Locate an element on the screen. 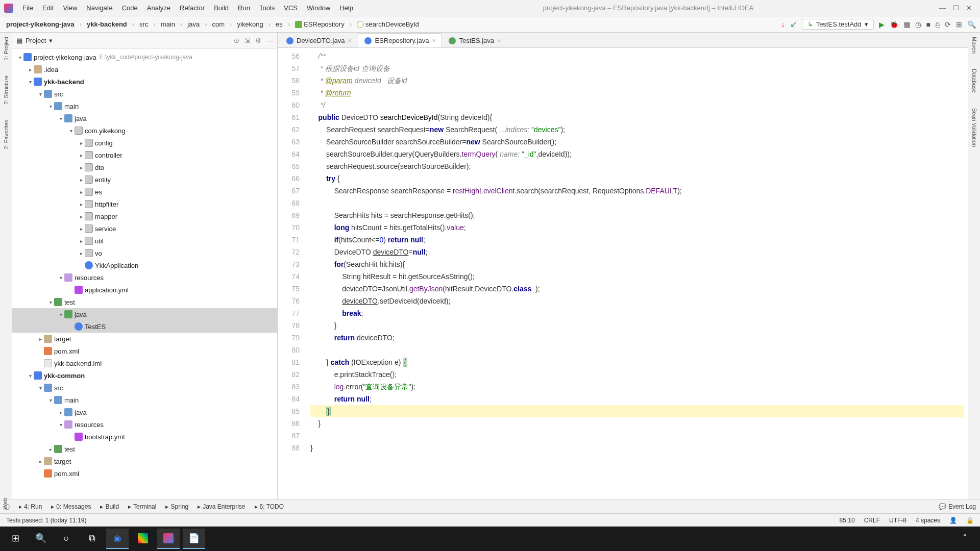 The image size is (980, 551). caret-position: 85:10 is located at coordinates (847, 520).